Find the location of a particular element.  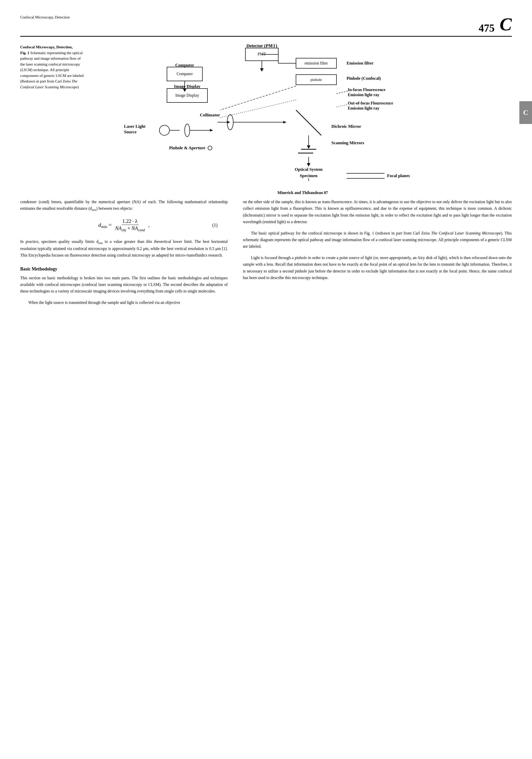

section-heading-basic-methodology: Basic Methodology is located at coordinates (124, 269).